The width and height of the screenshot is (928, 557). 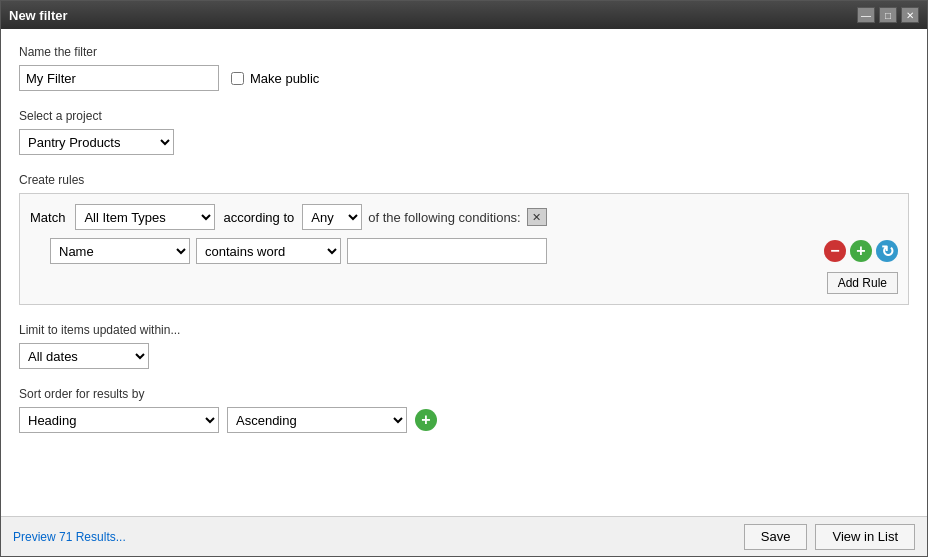 What do you see at coordinates (537, 217) in the screenshot?
I see `clear-rules-button: ✕` at bounding box center [537, 217].